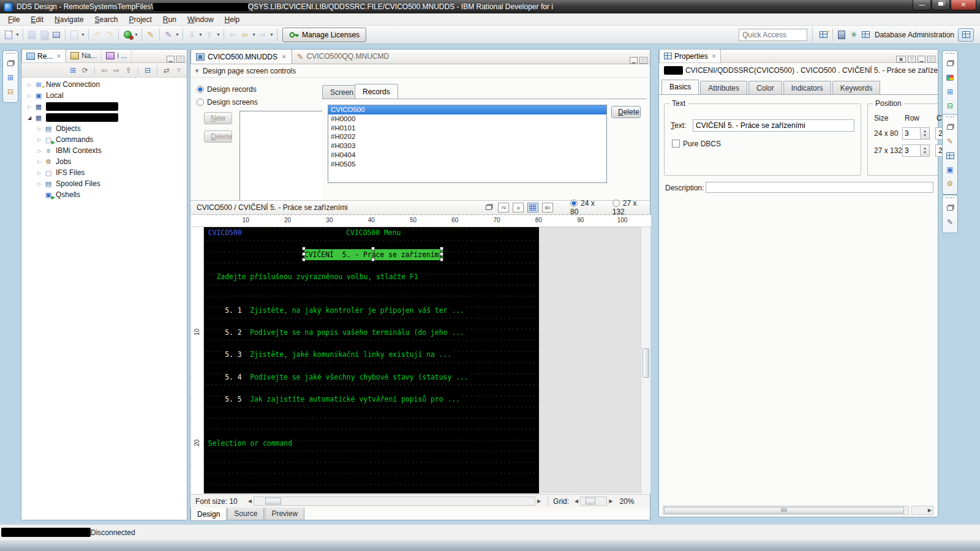 The image size is (980, 551). I want to click on tab-indicators: Indicators, so click(807, 88).